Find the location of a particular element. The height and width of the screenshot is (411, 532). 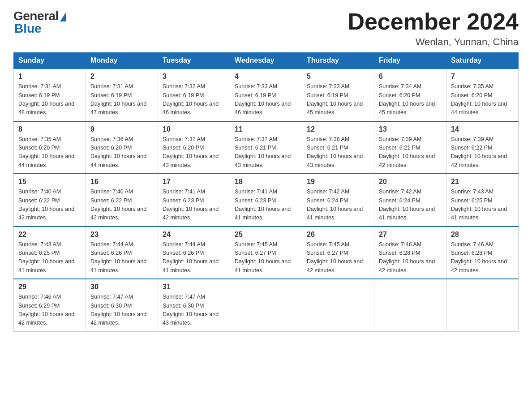

calendar-cell: 12Sunrise: 7:38 AMSunset: 6:21 PMDayligh… is located at coordinates (339, 148).